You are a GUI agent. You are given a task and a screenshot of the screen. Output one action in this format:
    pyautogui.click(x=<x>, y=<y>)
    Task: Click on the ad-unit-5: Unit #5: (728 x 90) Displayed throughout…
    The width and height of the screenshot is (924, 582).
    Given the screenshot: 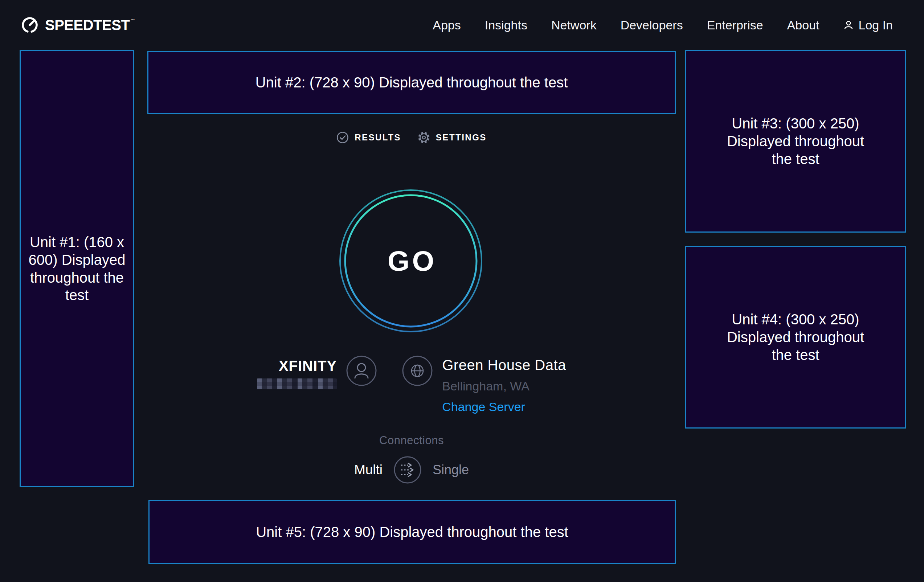 What is the action you would take?
    pyautogui.click(x=412, y=532)
    